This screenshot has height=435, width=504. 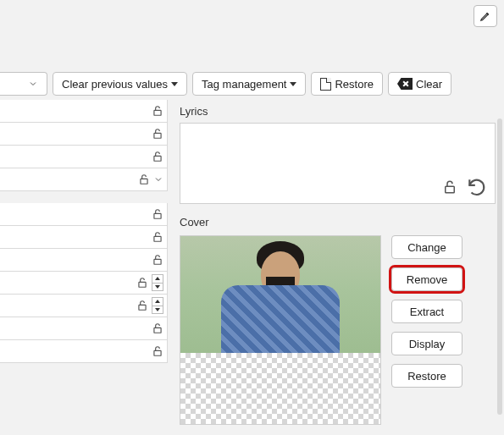 I want to click on restore-label: Restore, so click(x=354, y=85).